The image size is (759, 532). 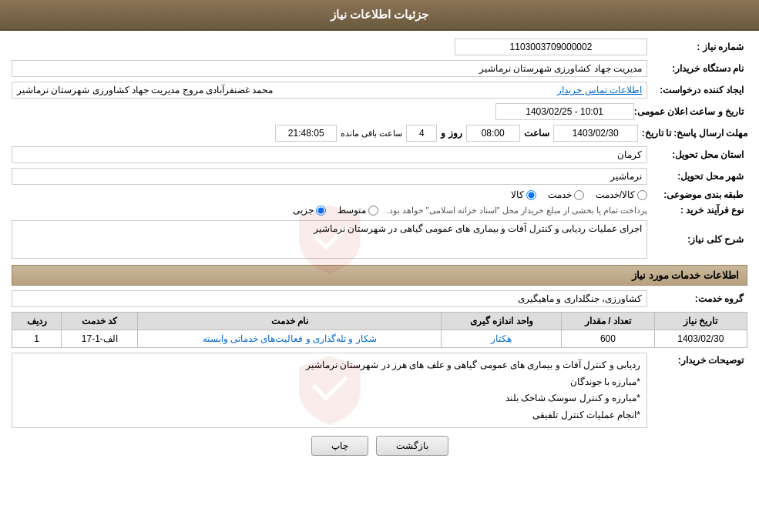 What do you see at coordinates (336, 210) in the screenshot?
I see `purchase-options: متوسط جزیی` at bounding box center [336, 210].